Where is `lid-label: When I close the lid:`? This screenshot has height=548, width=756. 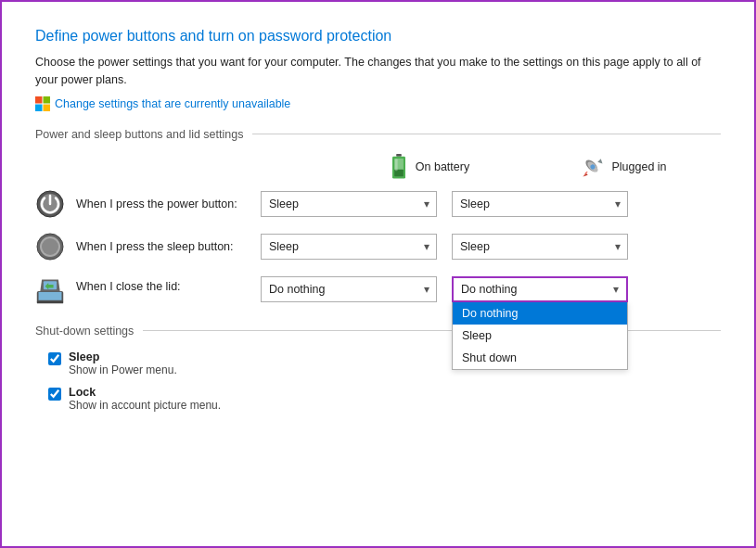 lid-label: When I close the lid: is located at coordinates (167, 287).